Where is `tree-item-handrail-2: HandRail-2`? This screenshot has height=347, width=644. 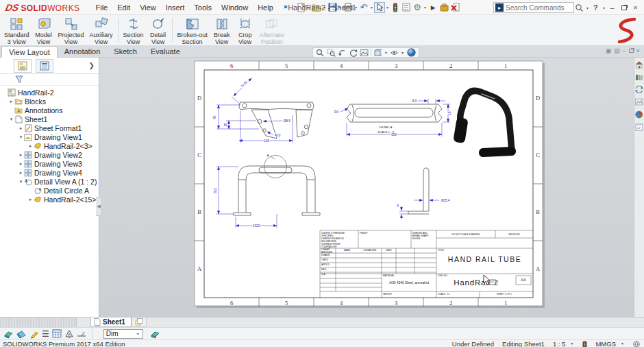
tree-item-handrail-2: HandRail-2 is located at coordinates (49, 92).